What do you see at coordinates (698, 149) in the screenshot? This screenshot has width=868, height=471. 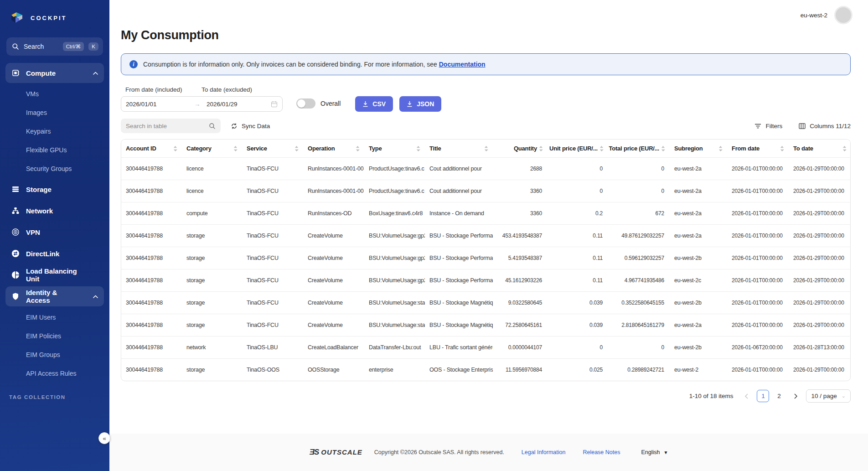 I see `column-header-subregion: Subregion` at bounding box center [698, 149].